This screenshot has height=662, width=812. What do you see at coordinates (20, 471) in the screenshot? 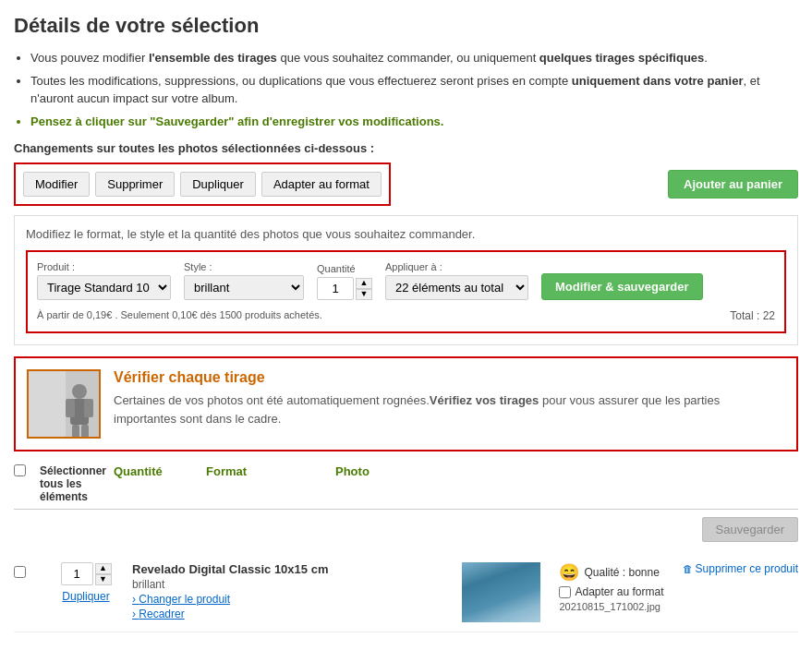
I see `select-all-checkbox` at bounding box center [20, 471].